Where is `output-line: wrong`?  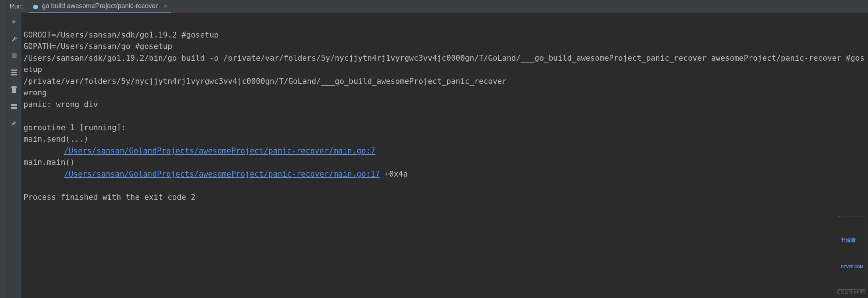
output-line: wrong is located at coordinates (35, 93).